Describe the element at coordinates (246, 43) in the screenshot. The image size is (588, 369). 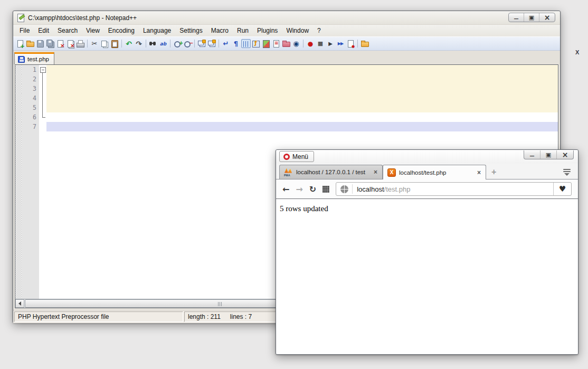
I see `indent-guide-icon` at that location.